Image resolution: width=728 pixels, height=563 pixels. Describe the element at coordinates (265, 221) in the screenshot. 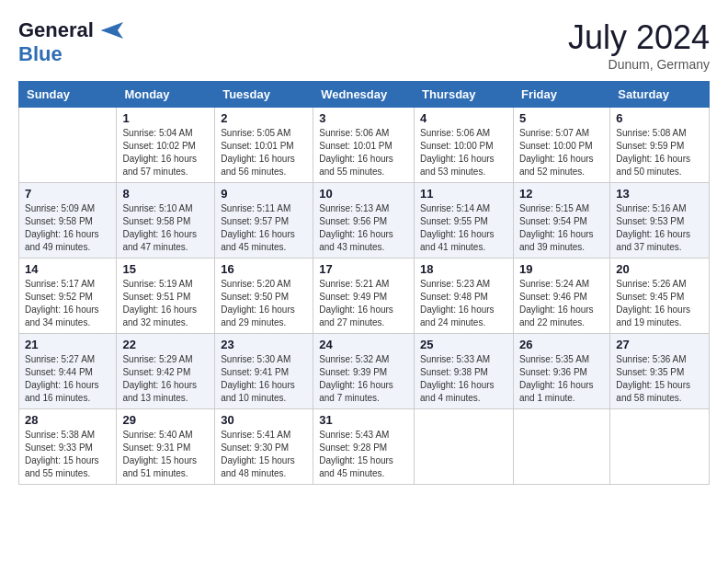

I see `calendar-cell: 9Sunrise: 5:11 AMSunset: 9:57 PMDaylight…` at that location.